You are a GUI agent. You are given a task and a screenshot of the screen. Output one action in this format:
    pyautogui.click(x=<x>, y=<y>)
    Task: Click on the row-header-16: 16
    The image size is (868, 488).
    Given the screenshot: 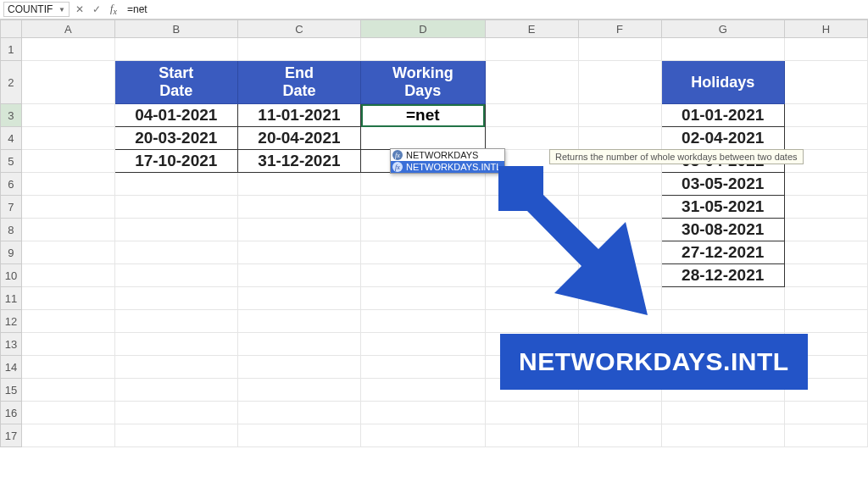 What is the action you would take?
    pyautogui.click(x=12, y=413)
    